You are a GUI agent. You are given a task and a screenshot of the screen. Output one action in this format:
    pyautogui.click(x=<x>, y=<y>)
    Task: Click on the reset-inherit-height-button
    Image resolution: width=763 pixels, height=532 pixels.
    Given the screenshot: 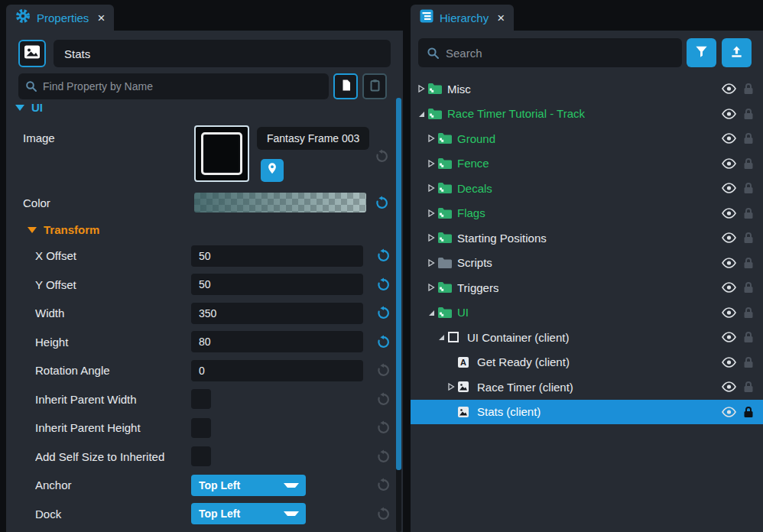 What is the action you would take?
    pyautogui.click(x=383, y=428)
    